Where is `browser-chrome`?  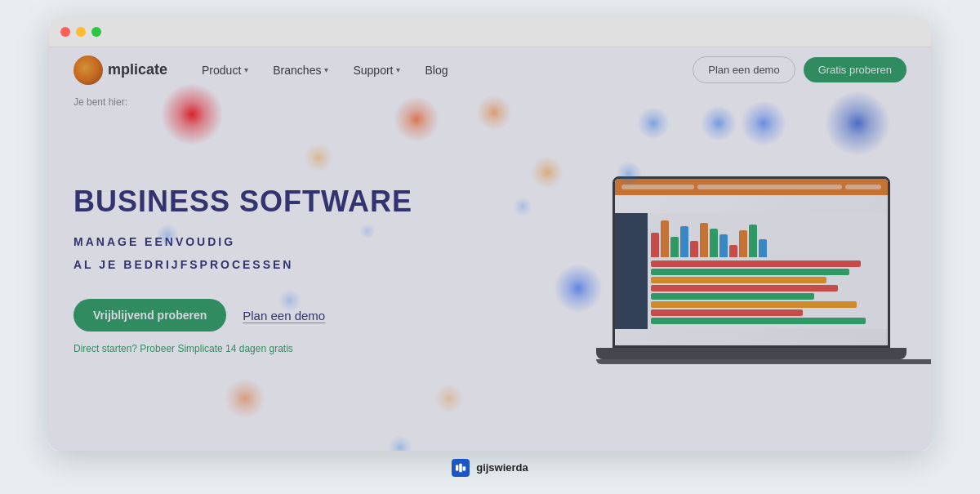 browser-chrome is located at coordinates (490, 33).